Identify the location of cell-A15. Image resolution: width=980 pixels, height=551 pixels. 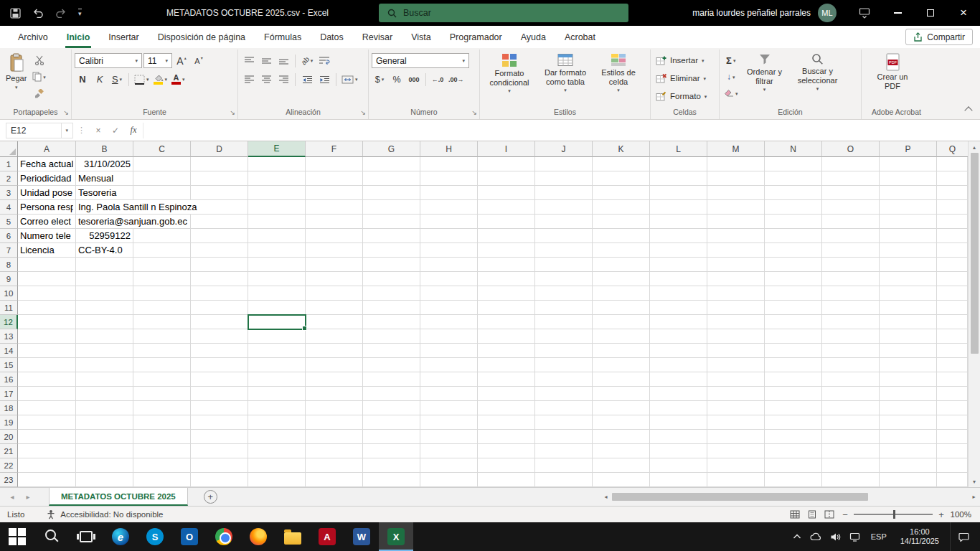
(47, 365).